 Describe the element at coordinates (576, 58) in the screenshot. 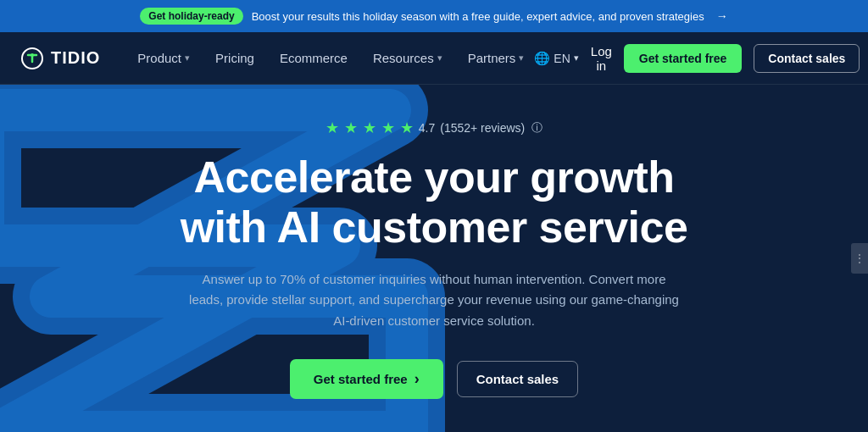

I see `lang-chevron-icon: ▾` at that location.